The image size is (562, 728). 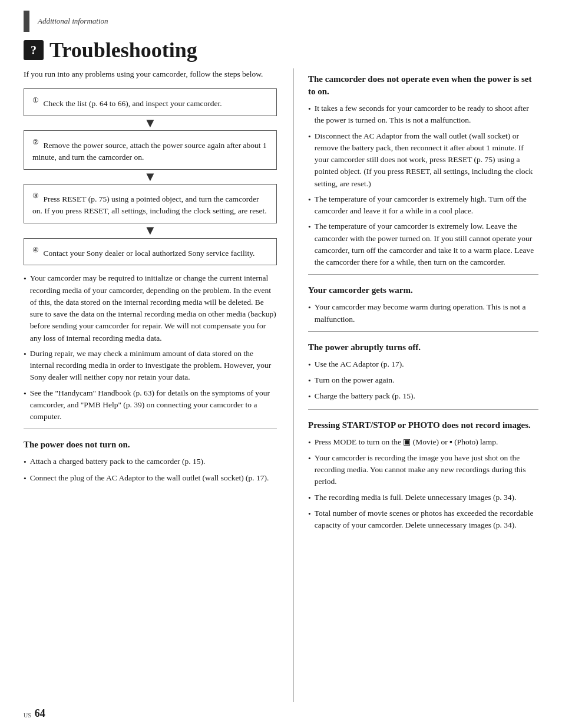 I want to click on bullet-text: Turn on the power again., so click(x=355, y=381).